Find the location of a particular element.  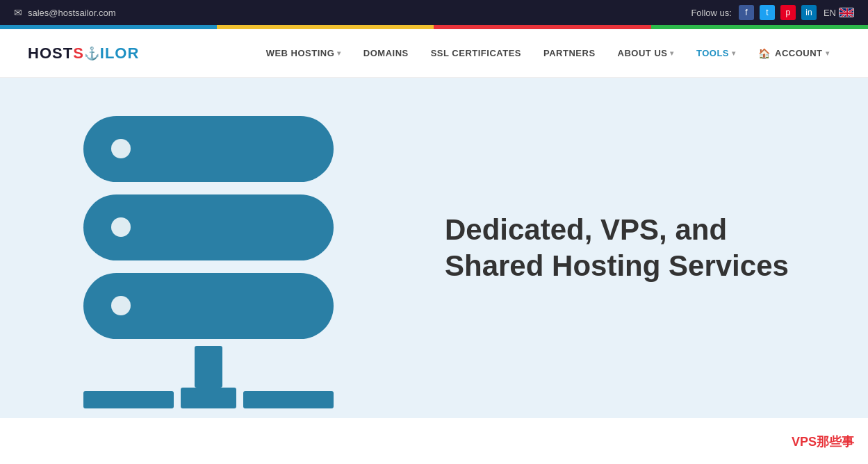

language-selector: EN is located at coordinates (839, 13).